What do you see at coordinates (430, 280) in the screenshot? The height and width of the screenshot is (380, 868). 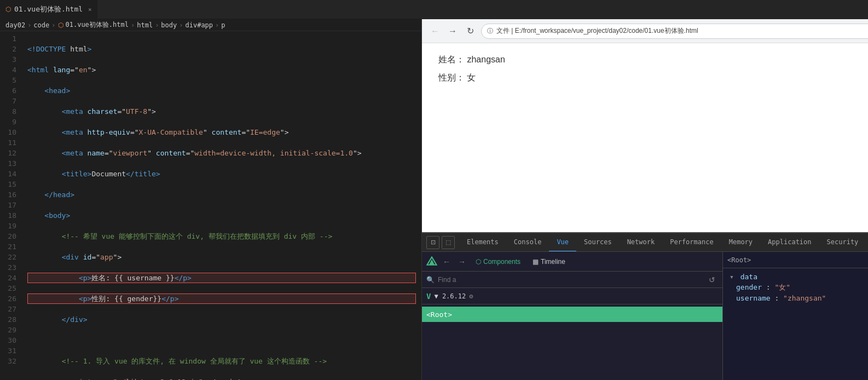 I see `search-icon: 🔍` at bounding box center [430, 280].